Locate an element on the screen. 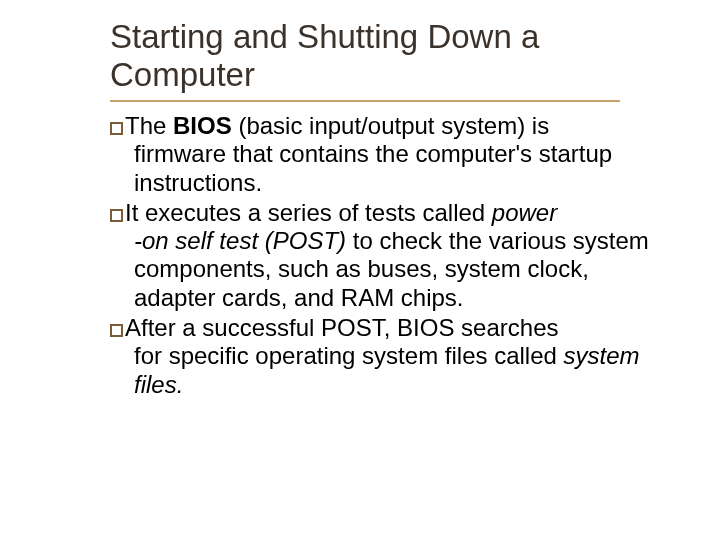  bullet-2-pre: It executes a series of tests called is located at coordinates (308, 212).